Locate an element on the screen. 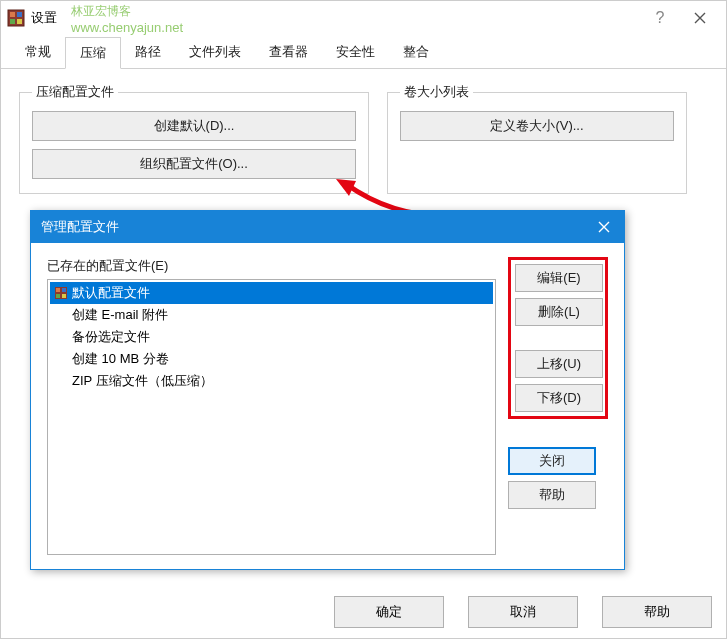 This screenshot has width=727, height=639. tab-viewer: 查看器 is located at coordinates (288, 52).